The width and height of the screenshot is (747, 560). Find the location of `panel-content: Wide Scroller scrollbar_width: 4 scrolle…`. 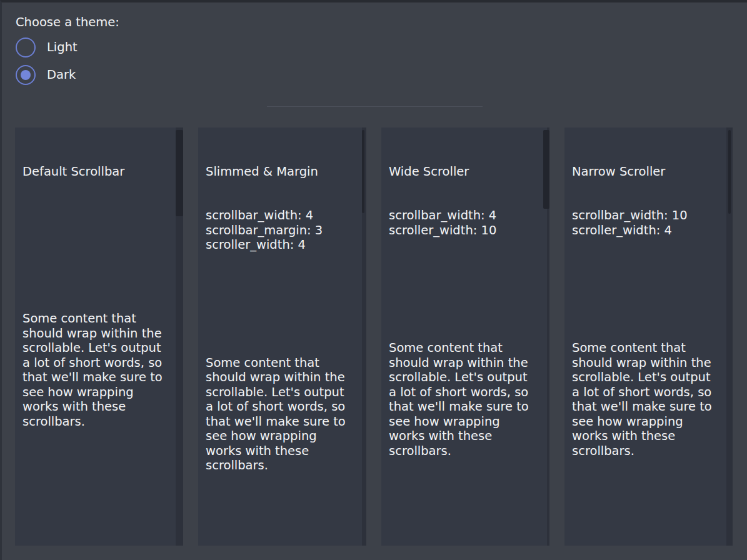

panel-content: Wide Scroller scrollbar_width: 4 scrolle… is located at coordinates (465, 308).